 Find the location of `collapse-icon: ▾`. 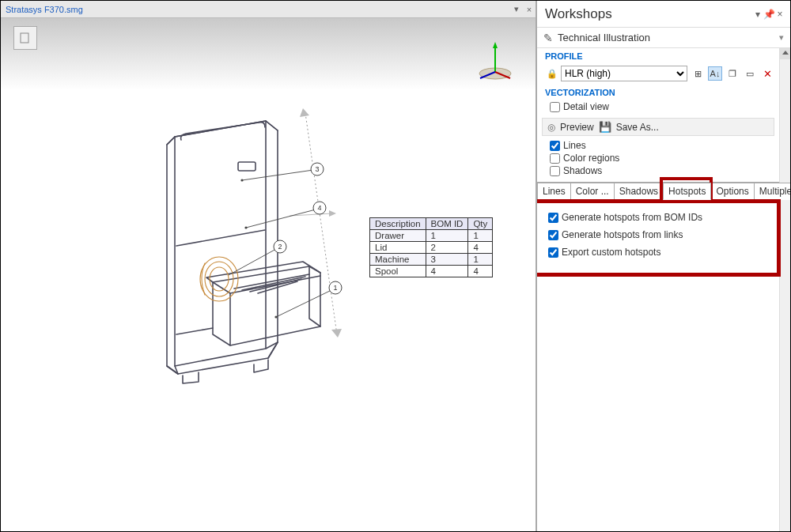

collapse-icon: ▾ is located at coordinates (782, 38).